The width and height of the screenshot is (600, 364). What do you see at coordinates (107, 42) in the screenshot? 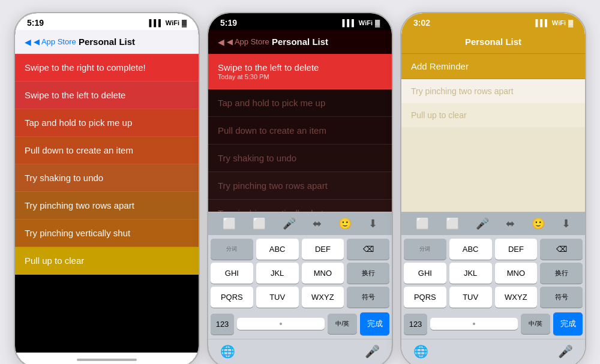
I see `nav-title-1: Personal List` at bounding box center [107, 42].